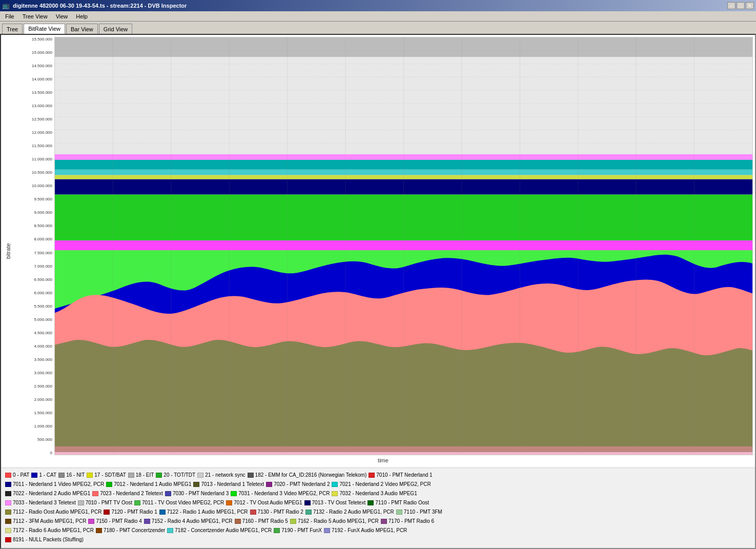  Describe the element at coordinates (82, 29) in the screenshot. I see `tab-bar-view: Bar View` at that location.